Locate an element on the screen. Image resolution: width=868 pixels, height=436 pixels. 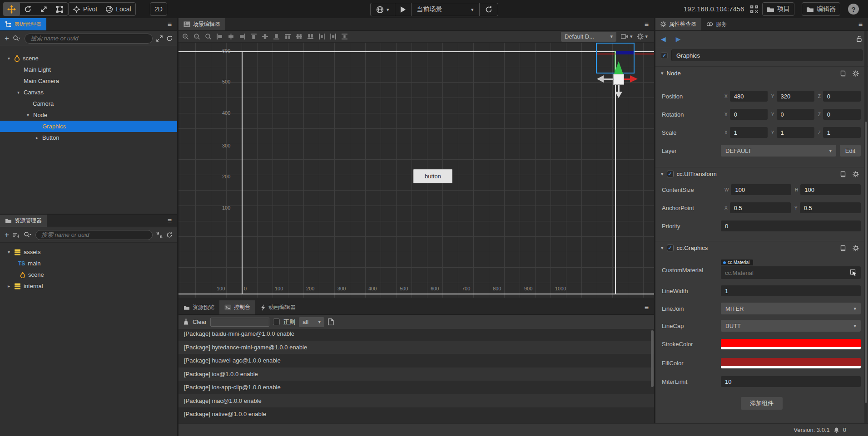
gizmo-y-arrow is located at coordinates (619, 68).